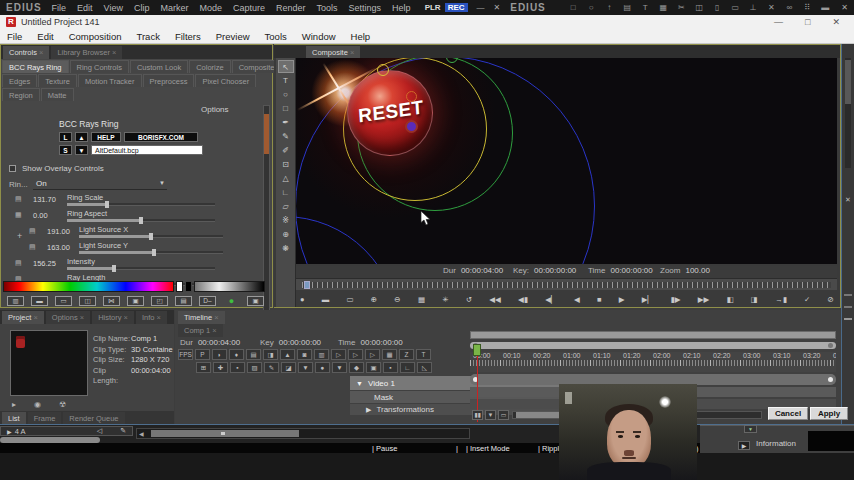  What do you see at coordinates (848, 82) in the screenshot?
I see `scrollbar-thumb` at bounding box center [848, 82].